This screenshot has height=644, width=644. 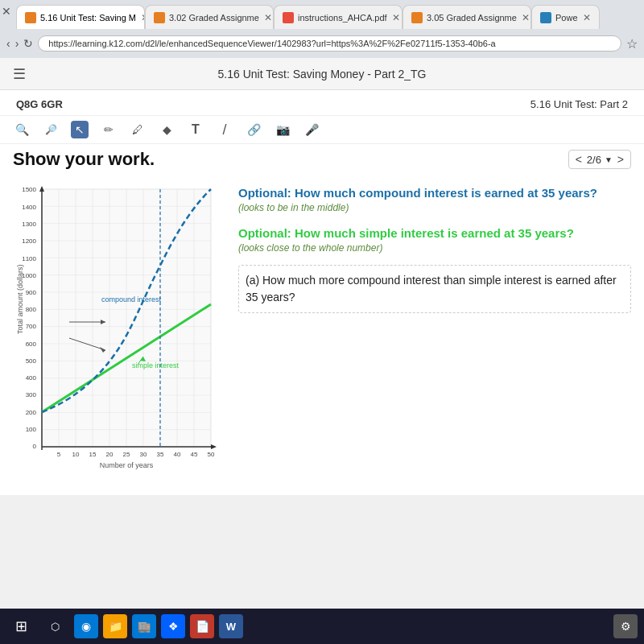 I want to click on svg-text: 1500, so click(x=29, y=190).